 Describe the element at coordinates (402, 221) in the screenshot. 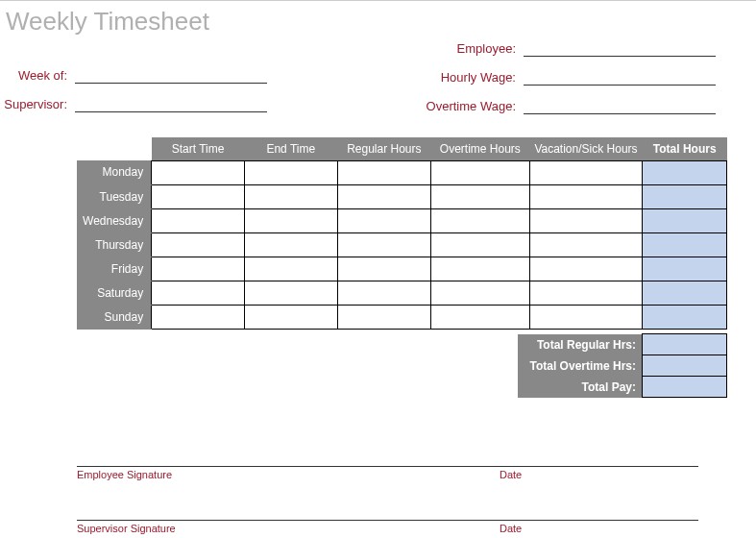

I see `table-row: Wednesday` at that location.